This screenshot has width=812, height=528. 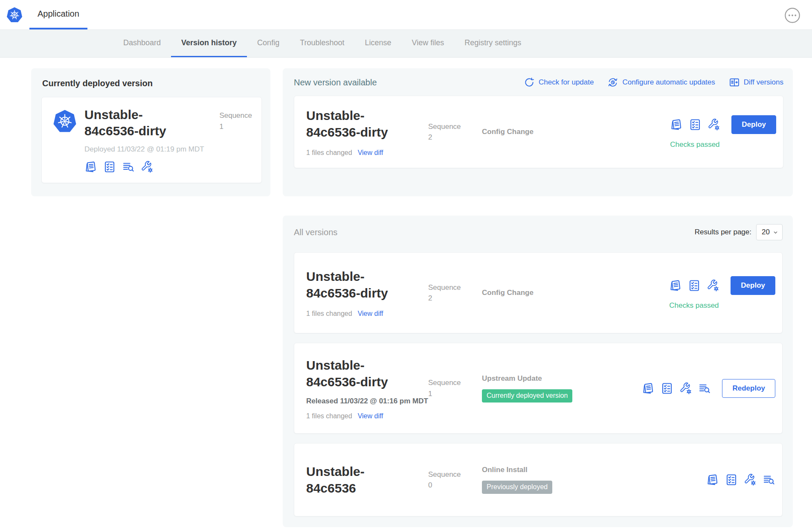 I want to click on version-row: Unstable-84c6536 Sequence 0 Online Insta…, so click(x=538, y=480).